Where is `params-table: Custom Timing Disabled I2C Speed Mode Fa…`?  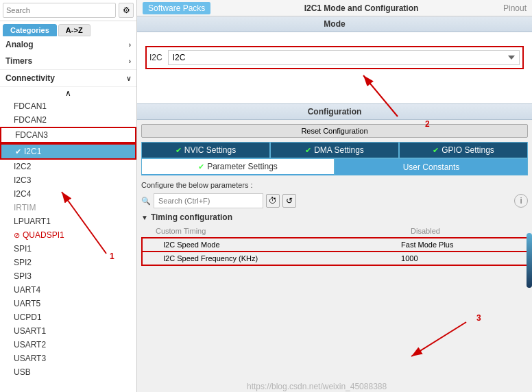
params-table: Custom Timing Disabled I2C Speed Mode Fa… is located at coordinates (335, 245).